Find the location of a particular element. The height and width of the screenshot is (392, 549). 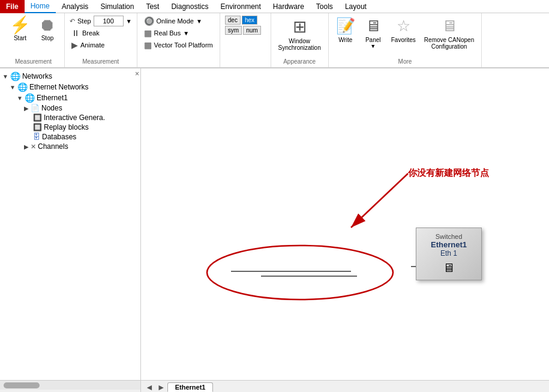

stop-button: ⏺ Stop is located at coordinates (47, 29).